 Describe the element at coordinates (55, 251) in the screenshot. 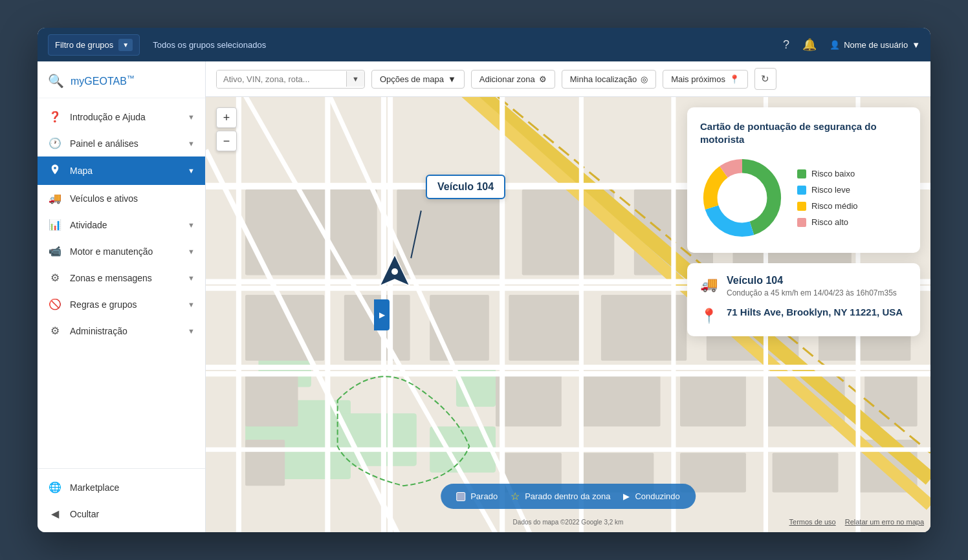

I see `engine-icon: 📹` at that location.